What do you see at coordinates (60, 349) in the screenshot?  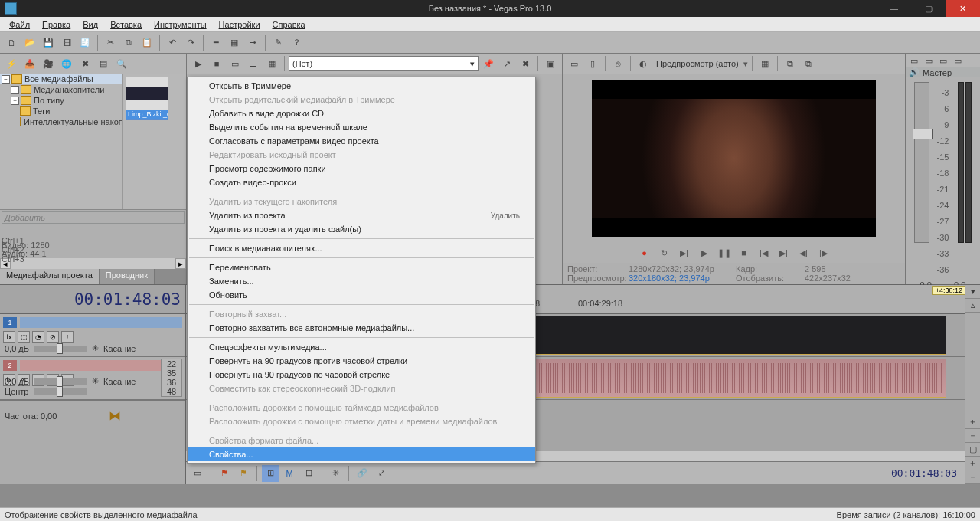 I see `video-opacity-slider` at bounding box center [60, 349].